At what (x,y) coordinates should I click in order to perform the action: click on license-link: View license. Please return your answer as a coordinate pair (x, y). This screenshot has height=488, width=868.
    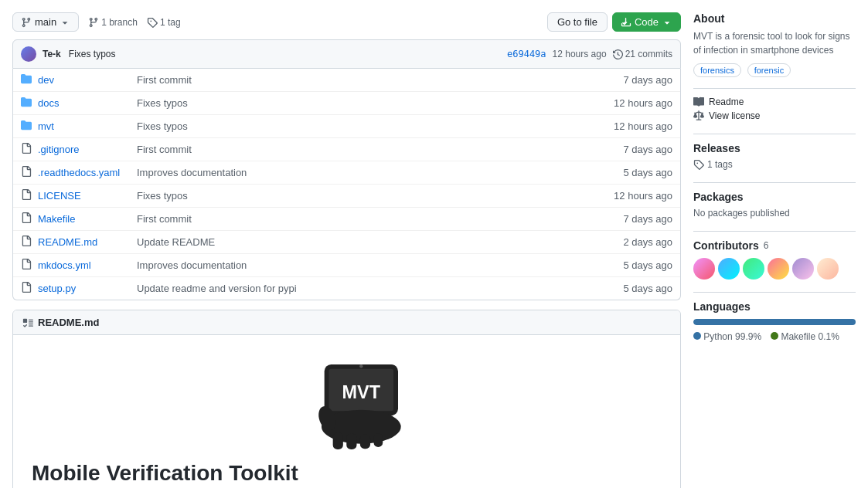
    Looking at the image, I should click on (774, 116).